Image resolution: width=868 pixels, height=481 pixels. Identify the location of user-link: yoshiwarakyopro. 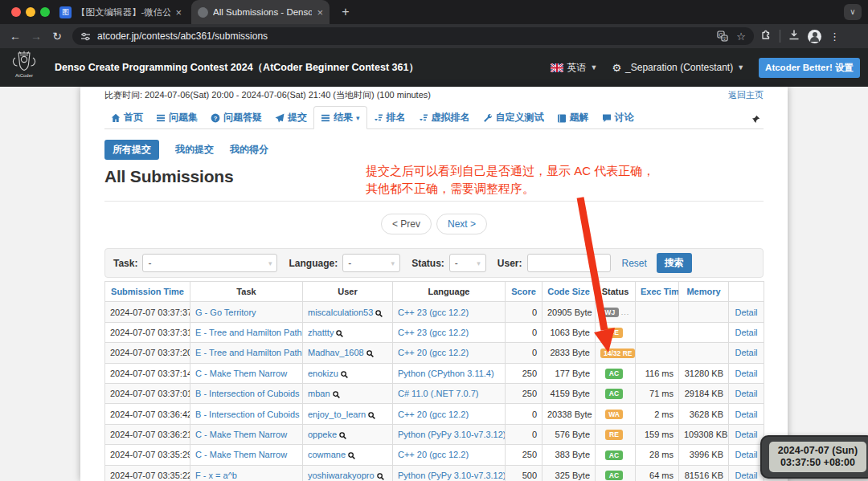
(341, 475).